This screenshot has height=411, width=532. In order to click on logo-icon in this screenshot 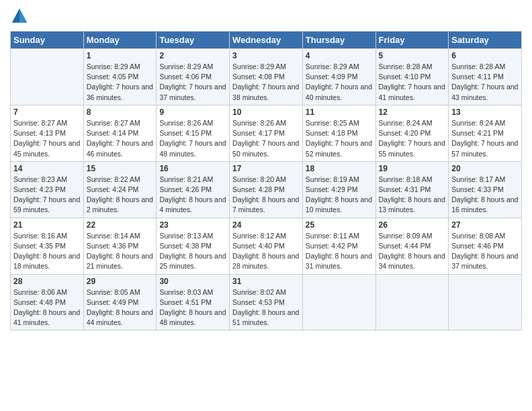, I will do `click(19, 16)`.